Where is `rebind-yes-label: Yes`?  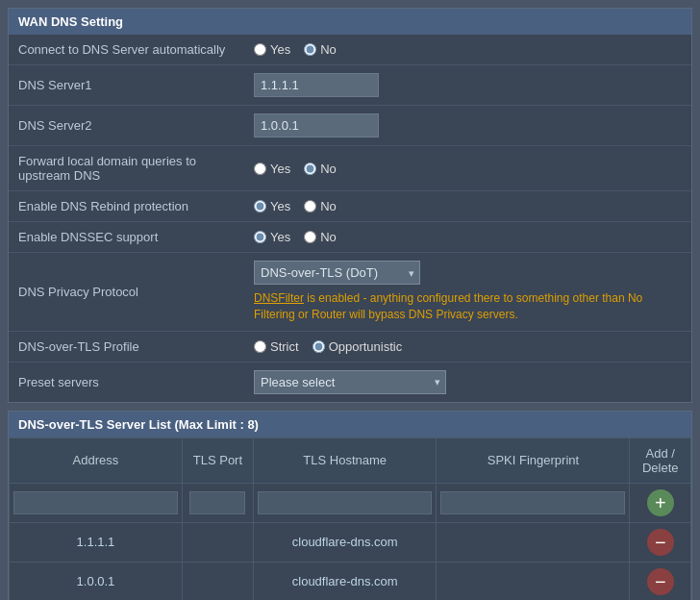 rebind-yes-label: Yes is located at coordinates (272, 206).